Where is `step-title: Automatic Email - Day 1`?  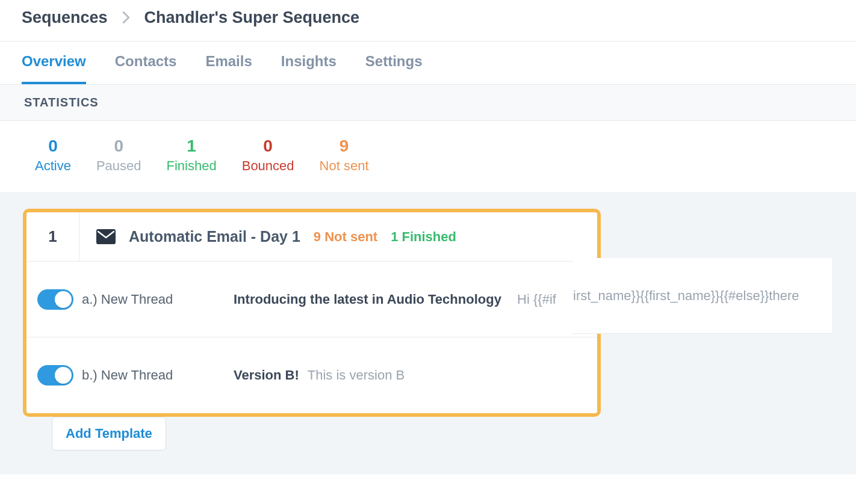 step-title: Automatic Email - Day 1 is located at coordinates (214, 237).